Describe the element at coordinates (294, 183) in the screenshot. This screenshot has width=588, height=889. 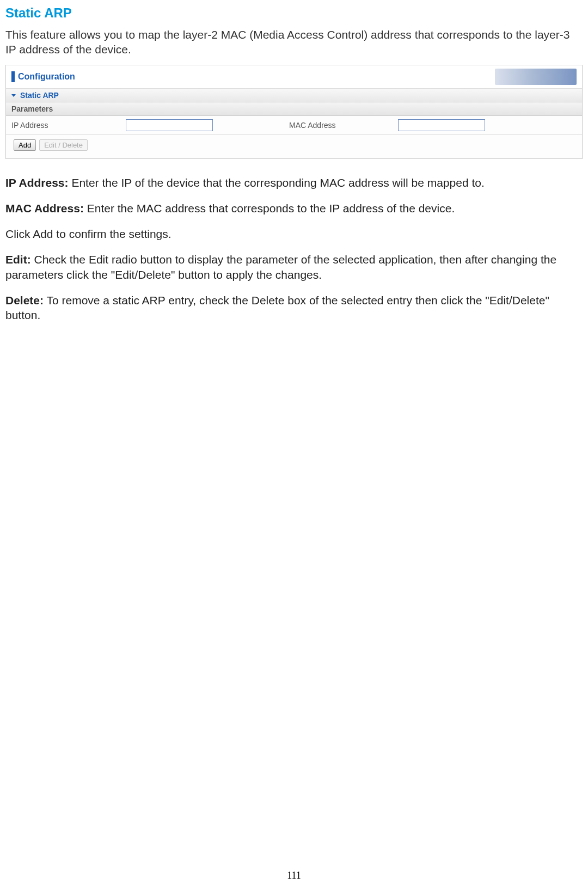
I see `ip-address-description: IP Address: Enter the IP of the device t…` at that location.